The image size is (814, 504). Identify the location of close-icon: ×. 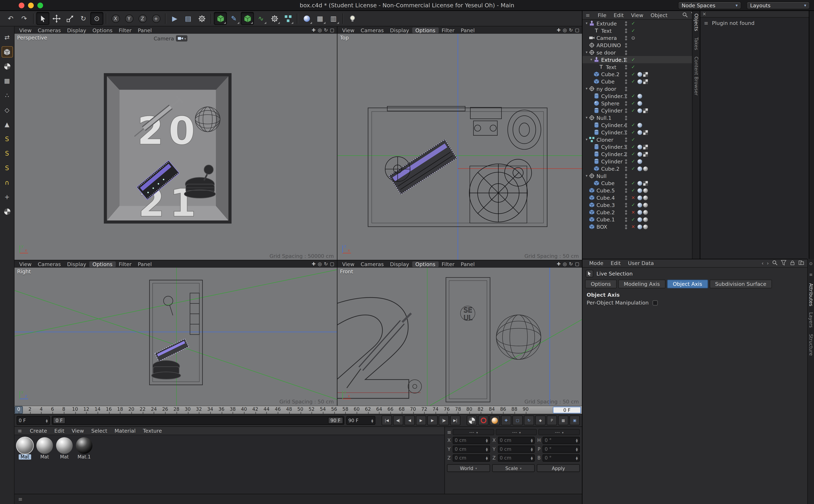
(704, 14).